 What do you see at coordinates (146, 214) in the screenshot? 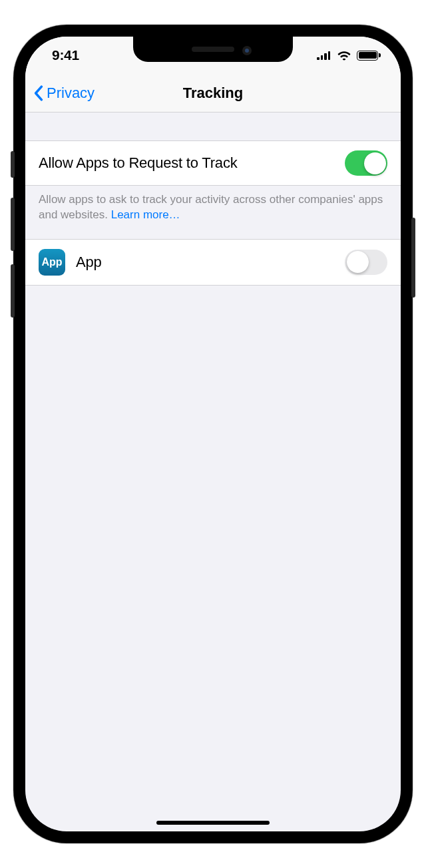
I see `learn-more-link: Learn more…` at bounding box center [146, 214].